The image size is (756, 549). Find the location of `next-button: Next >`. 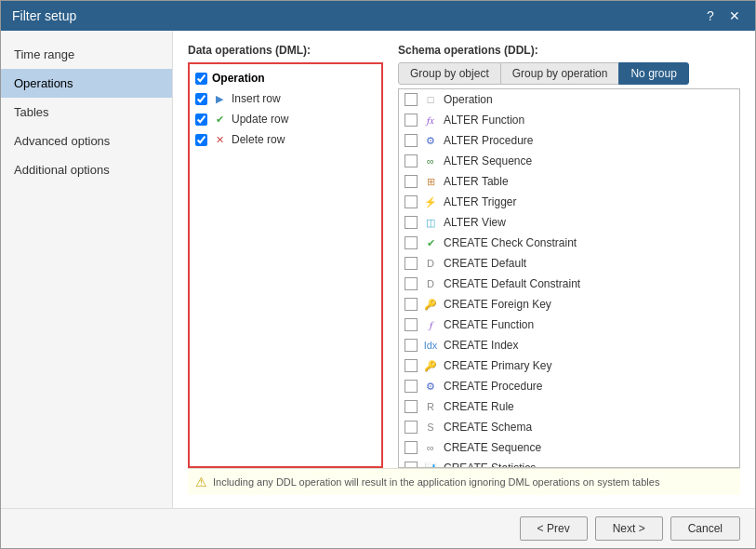

next-button: Next > is located at coordinates (629, 529).